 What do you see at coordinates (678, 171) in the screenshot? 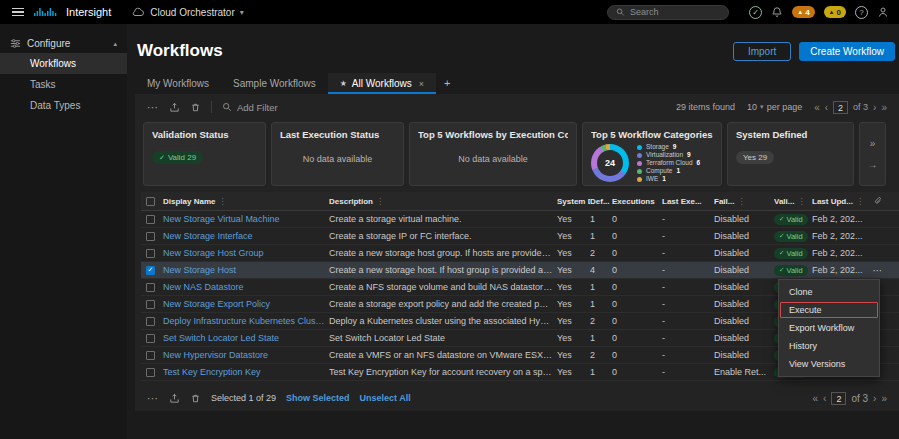
I see `legend-value: 1` at bounding box center [678, 171].